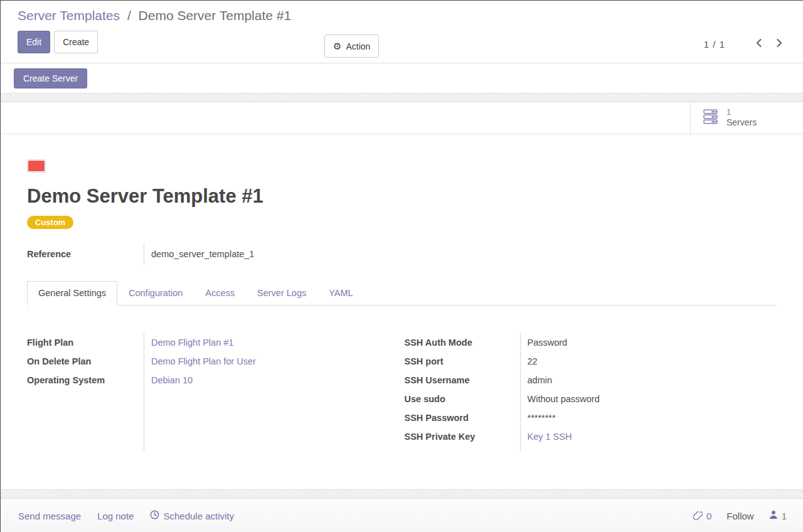  What do you see at coordinates (784, 516) in the screenshot?
I see `followers-count: 1` at bounding box center [784, 516].